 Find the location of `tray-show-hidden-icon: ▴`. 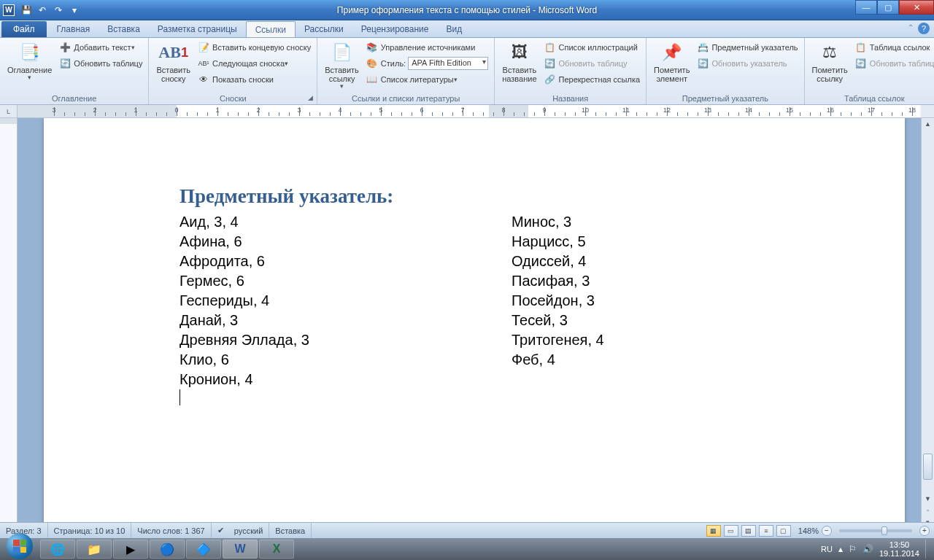

tray-show-hidden-icon: ▴ is located at coordinates (841, 549).